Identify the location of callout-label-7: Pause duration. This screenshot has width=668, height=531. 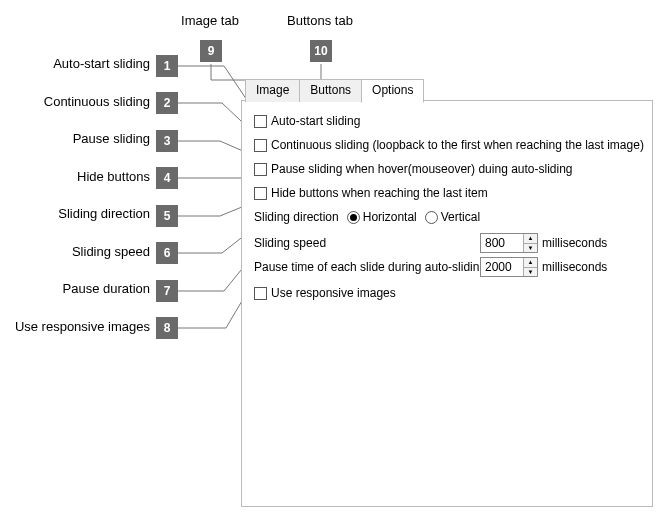
(75, 288).